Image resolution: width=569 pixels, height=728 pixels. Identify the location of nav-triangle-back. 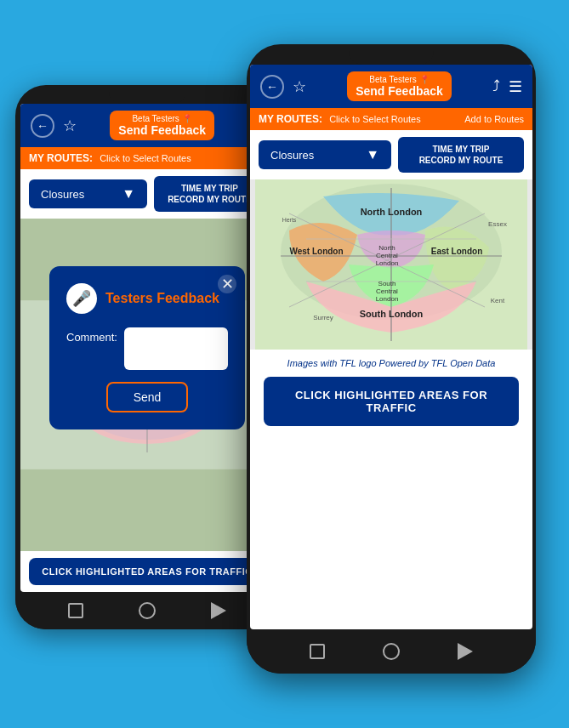
(219, 611).